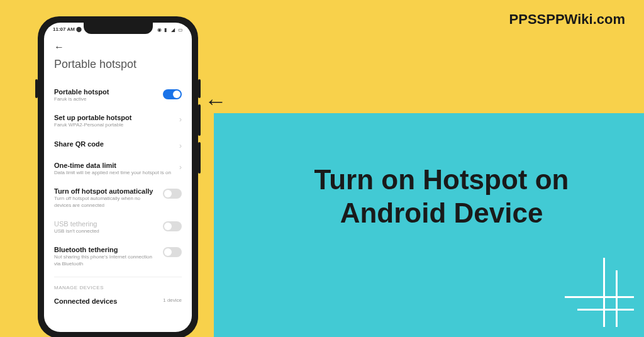  What do you see at coordinates (118, 96) in the screenshot?
I see `setting-portable-hotspot: Portable hotspot Faruk is active` at bounding box center [118, 96].